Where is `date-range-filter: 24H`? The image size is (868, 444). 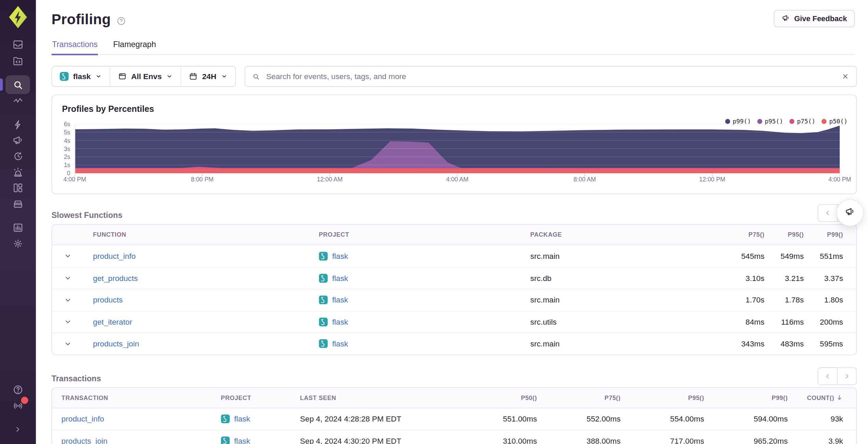 date-range-filter: 24H is located at coordinates (208, 76).